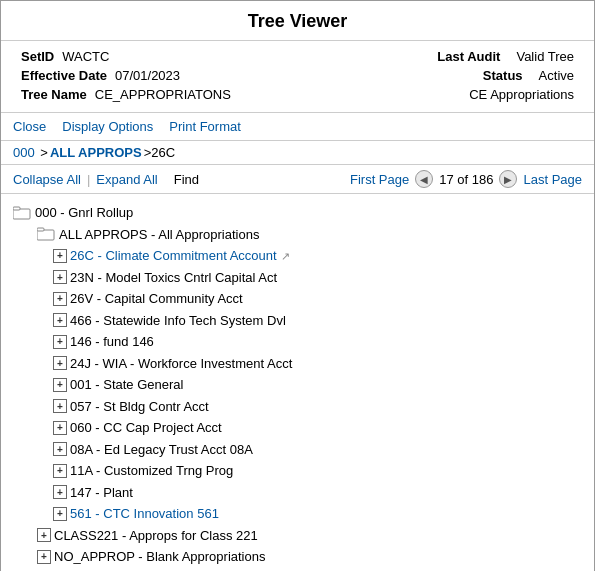 The height and width of the screenshot is (571, 595). Describe the element at coordinates (60, 406) in the screenshot. I see `expand-icon-057: +` at that location.